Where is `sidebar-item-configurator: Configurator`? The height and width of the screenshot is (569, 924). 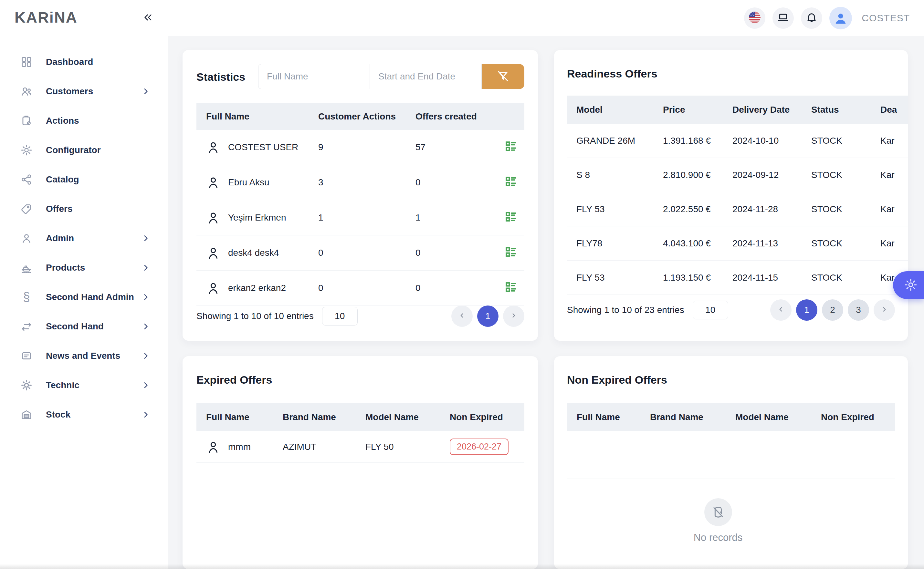
sidebar-item-configurator: Configurator is located at coordinates (84, 150).